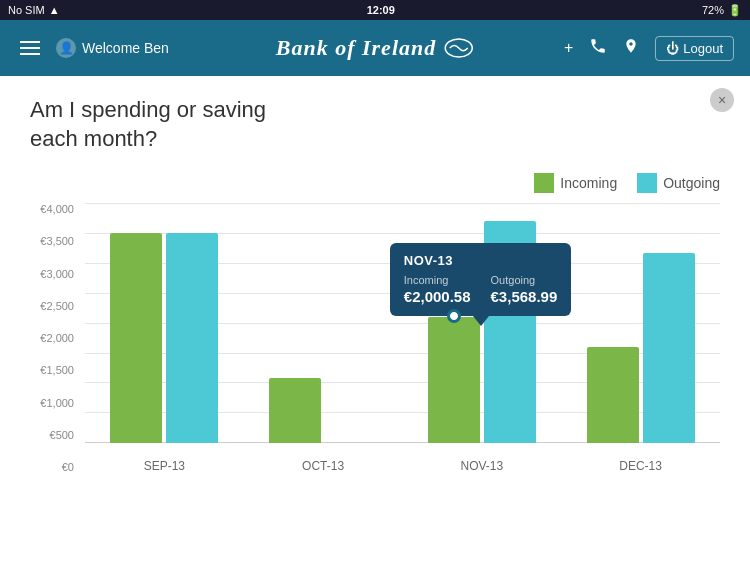 Image resolution: width=750 pixels, height=563 pixels. What do you see at coordinates (30, 48) in the screenshot?
I see `menu-button` at bounding box center [30, 48].